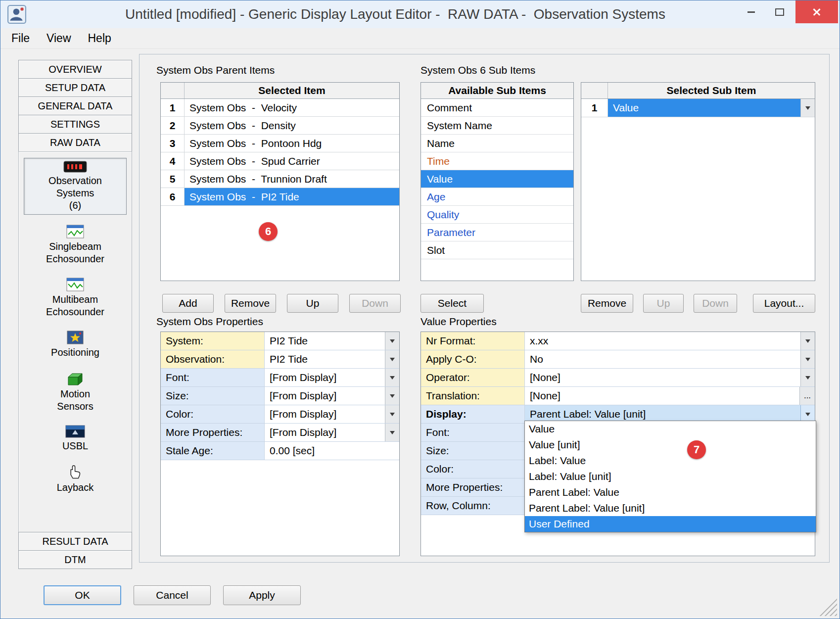 The image size is (840, 619). I want to click on property-row: Size: [From Display], so click(280, 396).